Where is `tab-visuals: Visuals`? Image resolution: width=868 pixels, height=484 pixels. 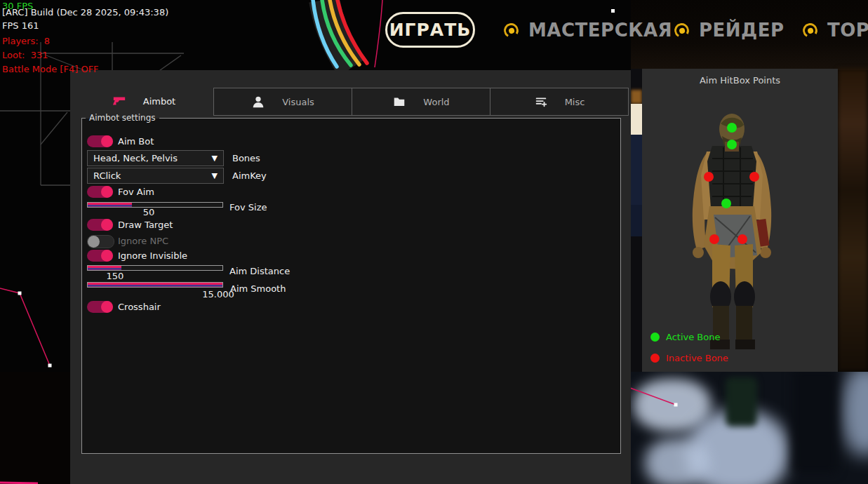
tab-visuals: Visuals is located at coordinates (283, 102).